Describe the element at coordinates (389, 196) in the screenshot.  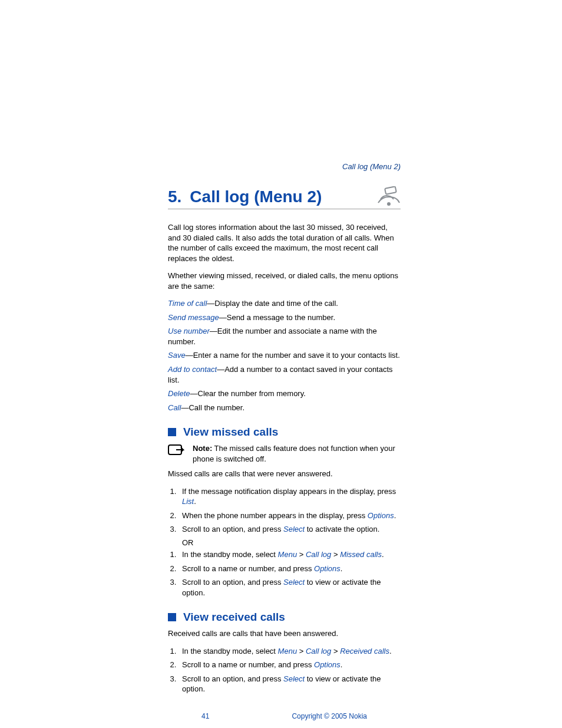
I see `phone-icon` at that location.